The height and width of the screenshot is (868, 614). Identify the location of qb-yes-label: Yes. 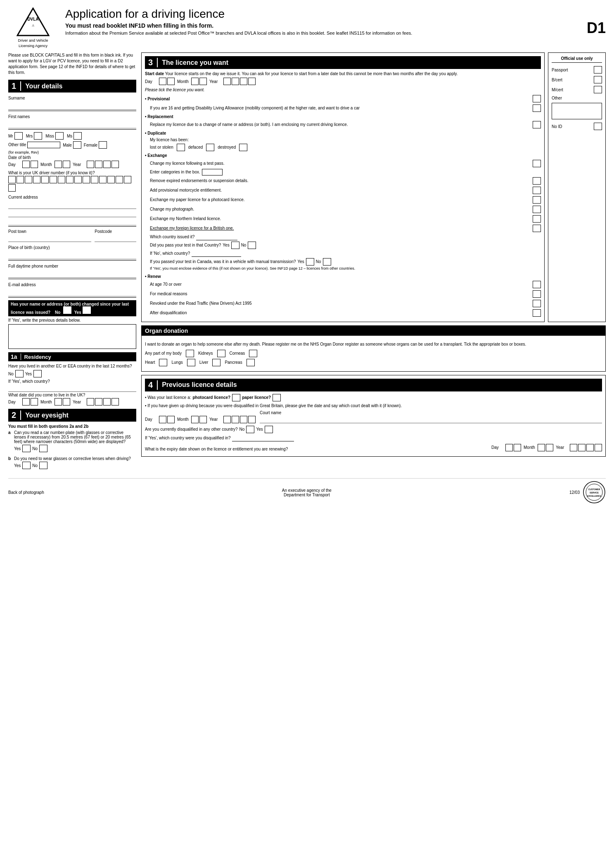
(17, 466).